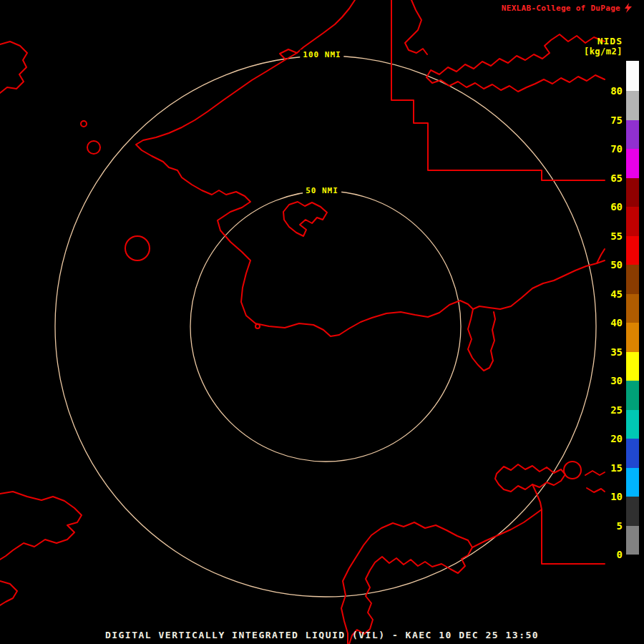 Image resolution: width=644 pixels, height=644 pixels. I want to click on county-boundary-top, so click(498, 90).